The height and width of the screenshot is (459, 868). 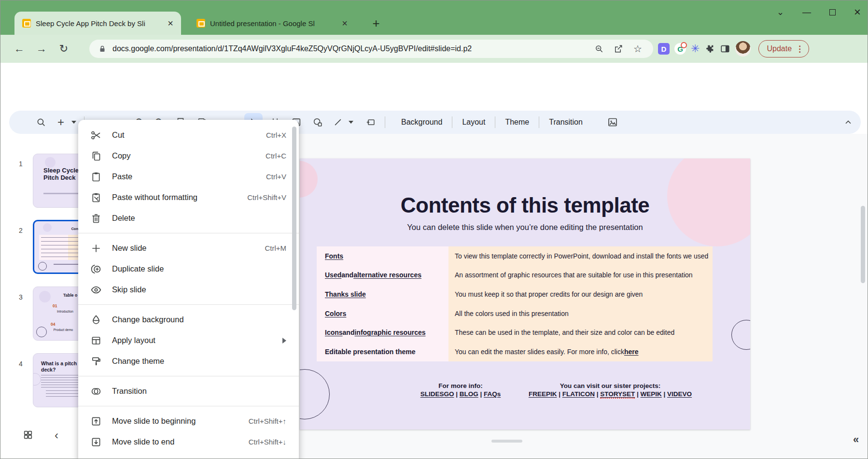 I want to click on delete-icon, so click(x=96, y=218).